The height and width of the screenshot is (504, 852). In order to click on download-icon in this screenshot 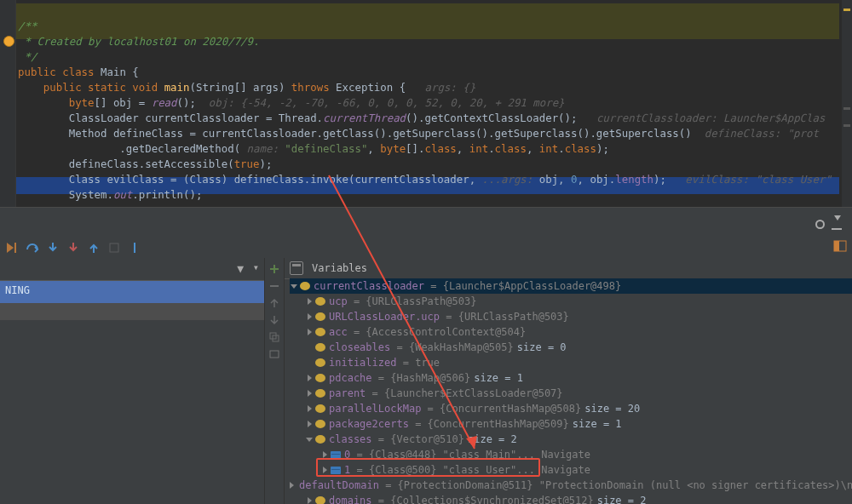, I will do `click(837, 224)`.